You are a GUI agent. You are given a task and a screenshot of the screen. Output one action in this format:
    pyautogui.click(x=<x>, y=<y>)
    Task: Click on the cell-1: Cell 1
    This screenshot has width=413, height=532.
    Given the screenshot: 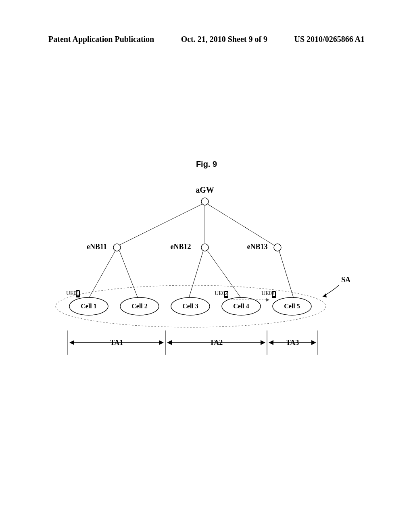 What is the action you would take?
    pyautogui.click(x=89, y=306)
    